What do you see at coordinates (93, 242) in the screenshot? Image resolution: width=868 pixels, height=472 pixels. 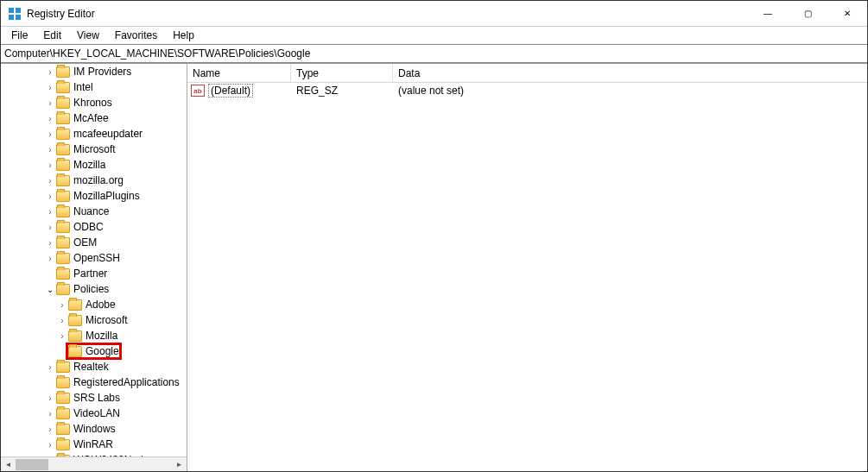 I see `tree-item: ›OEM` at bounding box center [93, 242].